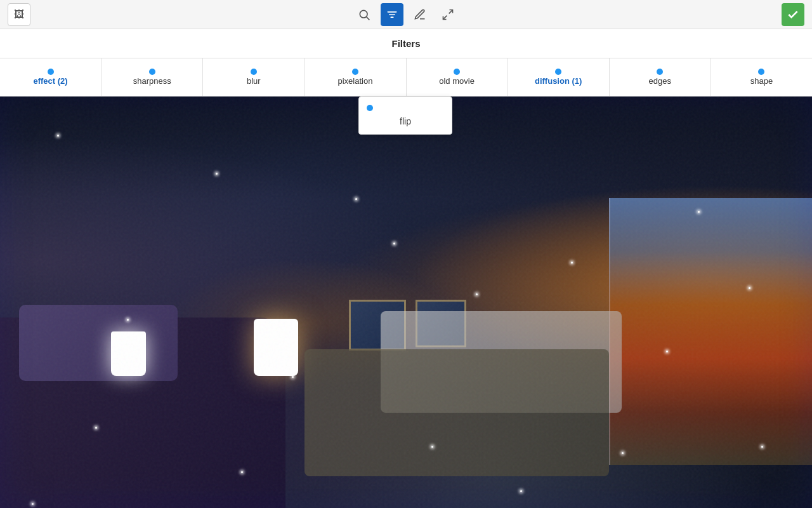 This screenshot has height=508, width=812. What do you see at coordinates (19, 15) in the screenshot?
I see `gallery-button: 🖼` at bounding box center [19, 15].